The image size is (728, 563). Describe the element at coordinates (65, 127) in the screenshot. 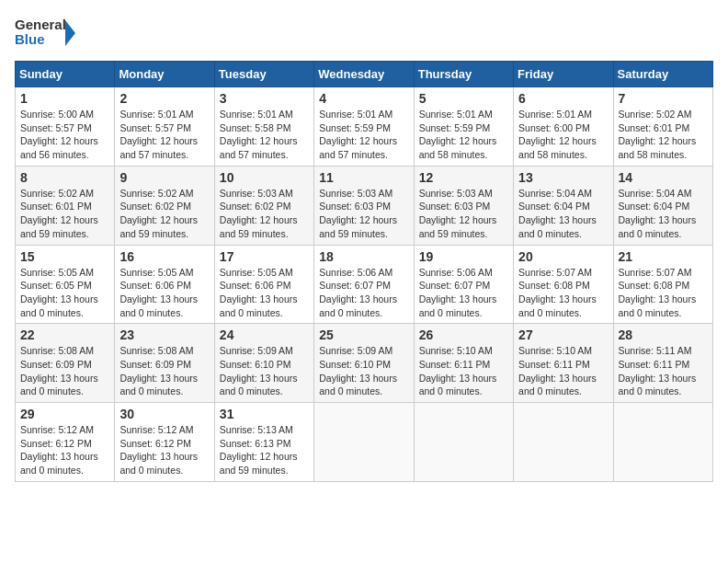

I see `calendar-cell: 1Sunrise: 5:00 AM Sunset: 5:57 PM Daylig…` at that location.